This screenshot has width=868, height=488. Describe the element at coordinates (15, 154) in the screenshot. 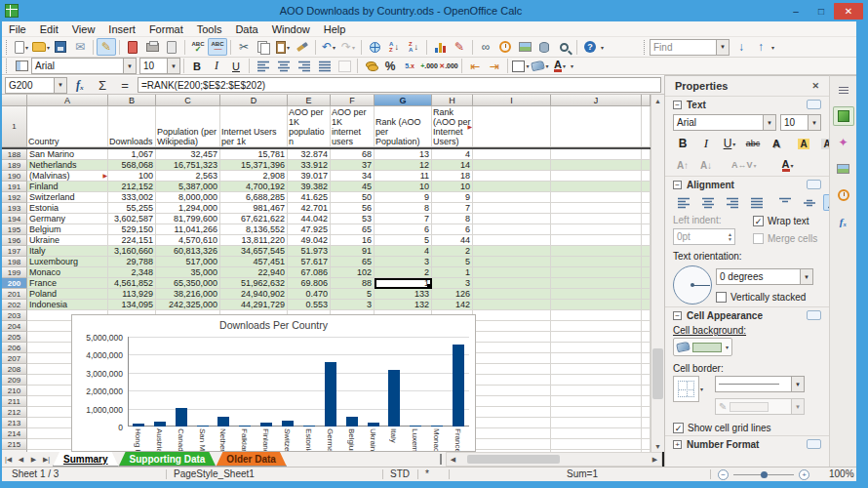

I see `row-header-188: 188` at that location.